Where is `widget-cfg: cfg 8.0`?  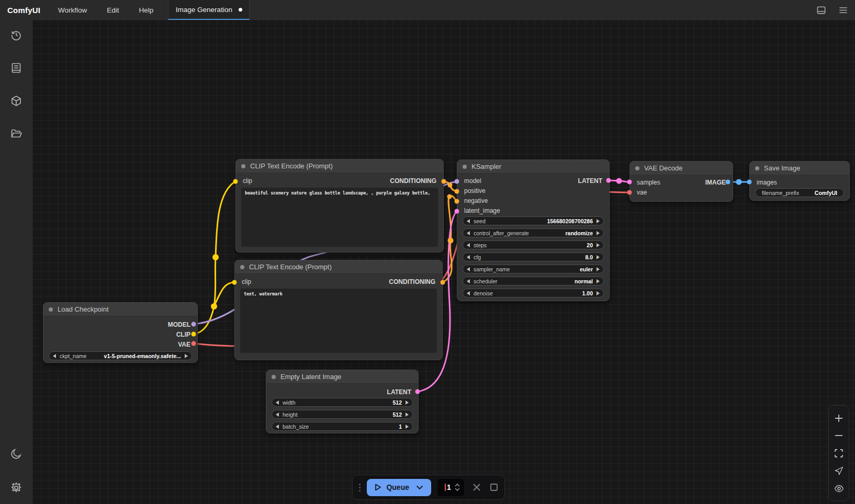
widget-cfg: cfg 8.0 is located at coordinates (533, 257).